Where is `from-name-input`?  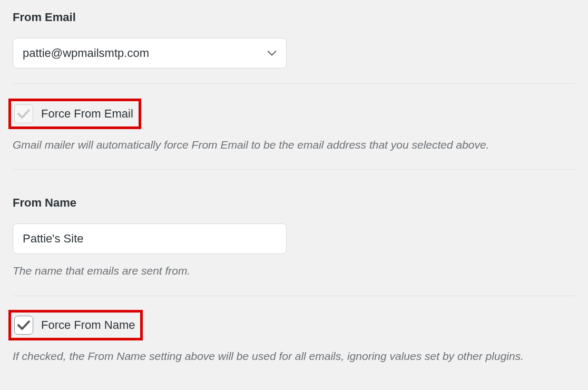 from-name-input is located at coordinates (150, 239).